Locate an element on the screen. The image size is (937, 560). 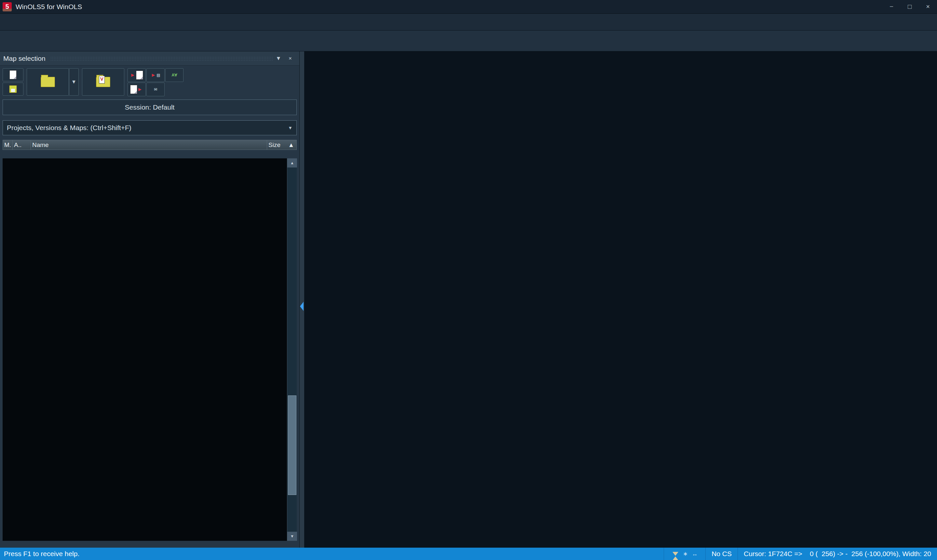
panel-close-button: × is located at coordinates (290, 59).